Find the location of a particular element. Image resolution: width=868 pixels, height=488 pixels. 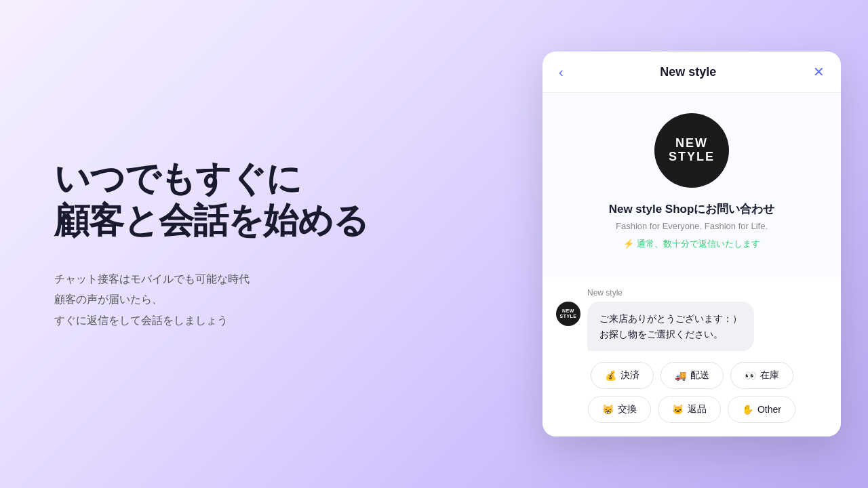

response-time: ⚡ 通常、数十分で返信いたします is located at coordinates (692, 244).